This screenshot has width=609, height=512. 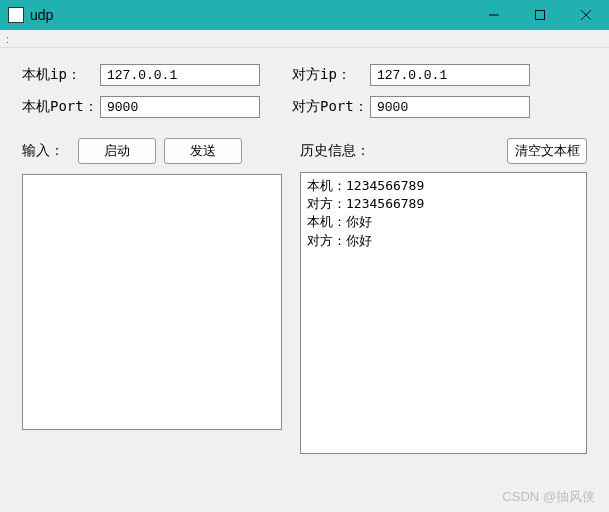 What do you see at coordinates (494, 15) in the screenshot?
I see `minimize-button` at bounding box center [494, 15].